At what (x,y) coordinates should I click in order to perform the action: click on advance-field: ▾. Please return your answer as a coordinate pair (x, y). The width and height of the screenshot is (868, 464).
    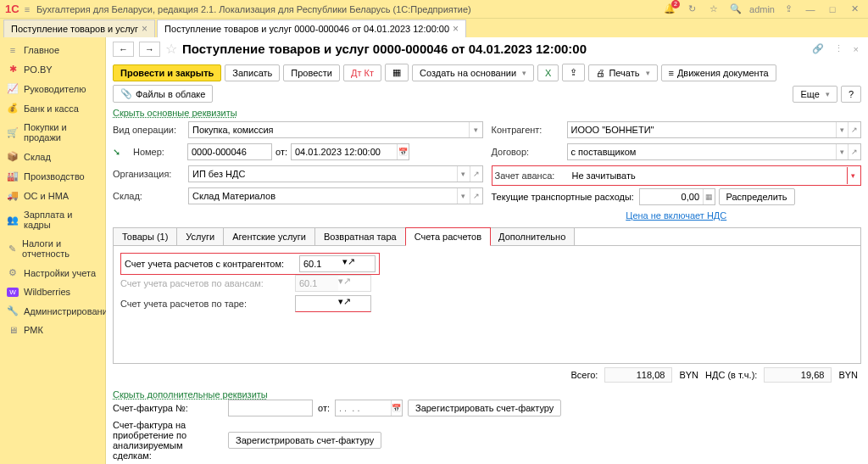
    Looking at the image, I should click on (715, 176).